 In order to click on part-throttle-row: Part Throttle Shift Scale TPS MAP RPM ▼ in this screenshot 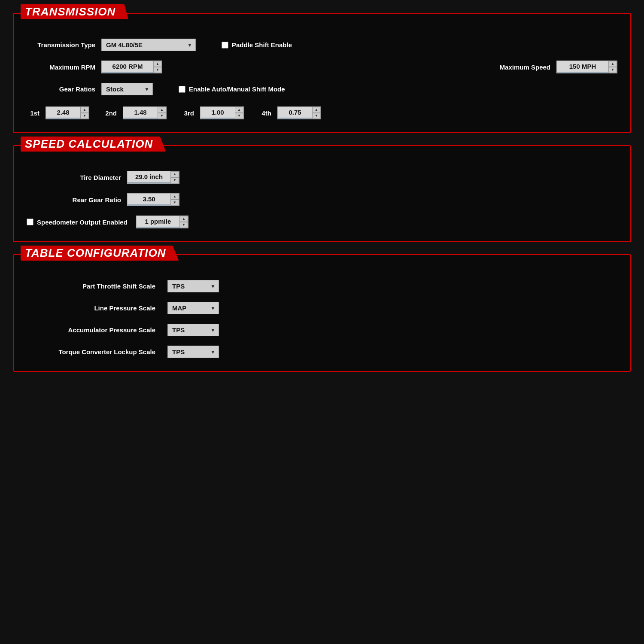, I will do `click(322, 286)`.